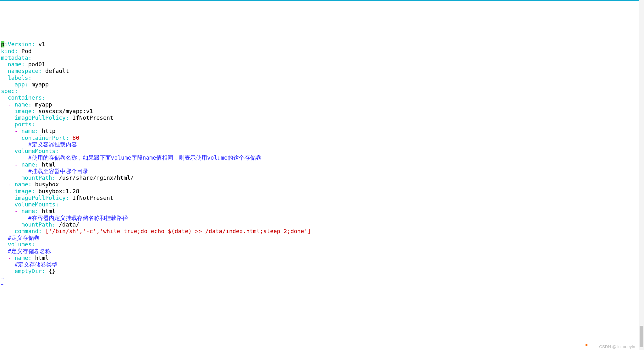 Image resolution: width=644 pixels, height=350 pixels. I want to click on key-vm1-mountpath: mountPath, so click(37, 224).